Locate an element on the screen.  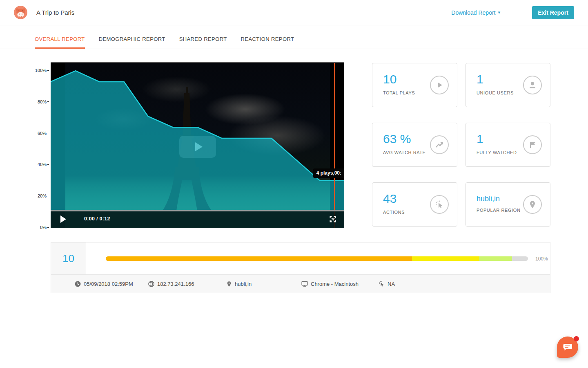
stat-card-actions: 43 ACTIONS is located at coordinates (415, 204).